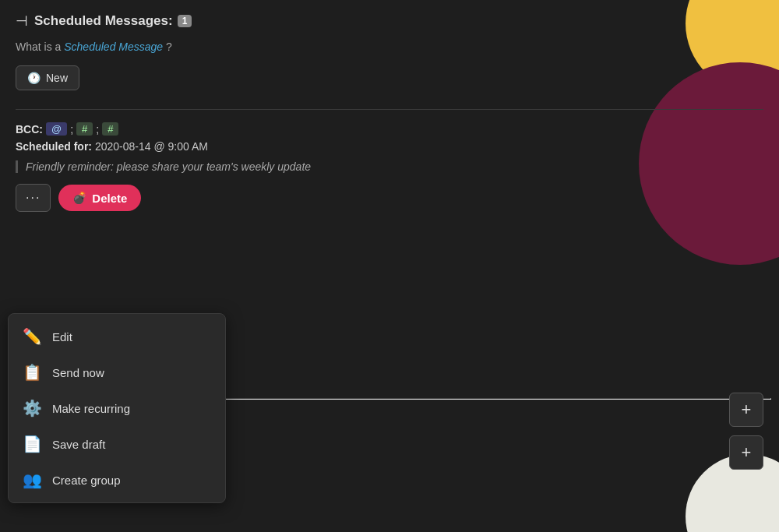 The height and width of the screenshot is (532, 779). Describe the element at coordinates (32, 480) in the screenshot. I see `create-group-icon: 👥` at that location.